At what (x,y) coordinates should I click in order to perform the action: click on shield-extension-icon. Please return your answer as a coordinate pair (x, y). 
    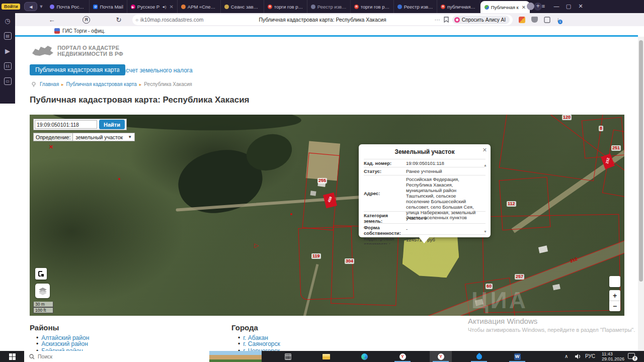
    Looking at the image, I should click on (534, 20).